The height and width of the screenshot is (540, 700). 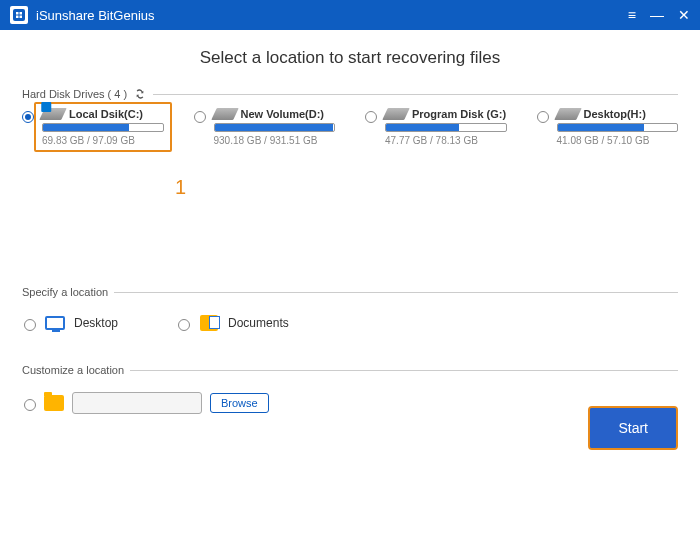 What do you see at coordinates (446, 140) in the screenshot?
I see `drive-size: 47.77 GB / 78.13 GB` at bounding box center [446, 140].